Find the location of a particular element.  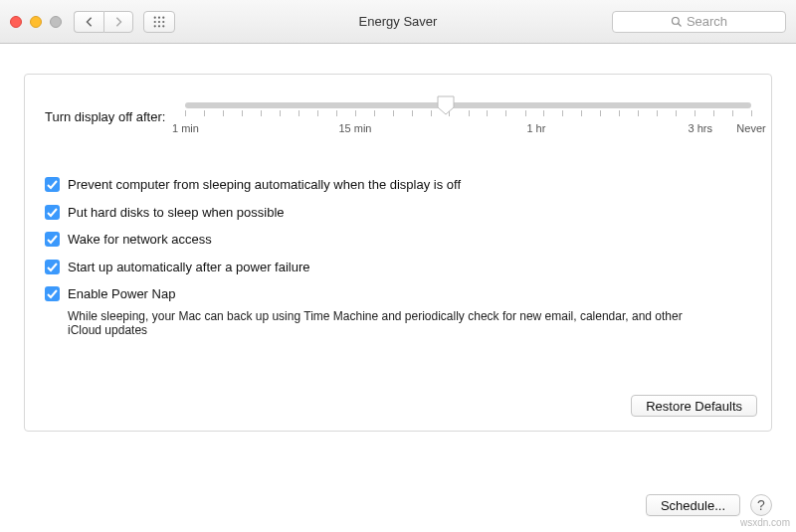

close-icon is located at coordinates (16, 22).